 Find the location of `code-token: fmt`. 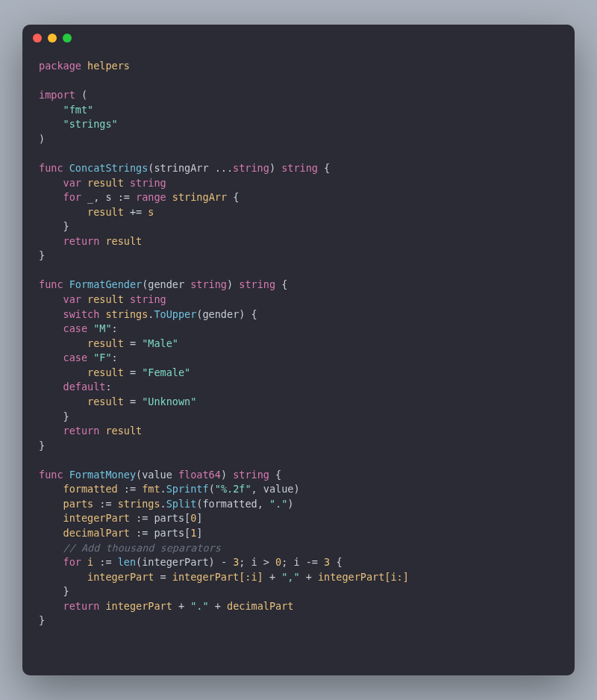

code-token: fmt is located at coordinates (148, 489).